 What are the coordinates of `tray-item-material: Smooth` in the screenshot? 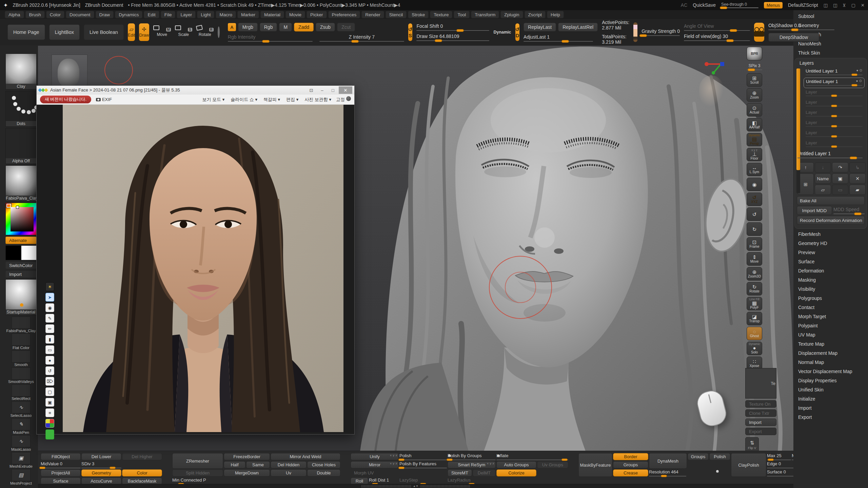 It's located at (21, 359).